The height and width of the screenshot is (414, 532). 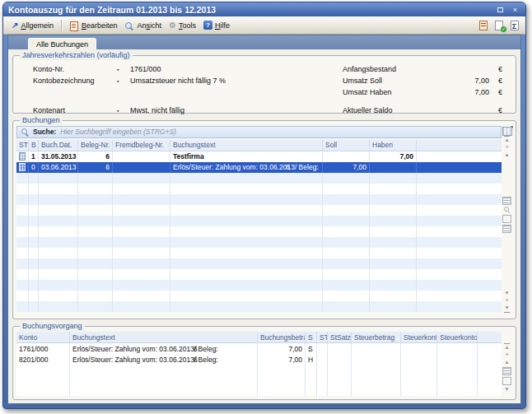 What do you see at coordinates (394, 81) in the screenshot?
I see `field-label: Umsatz Soll` at bounding box center [394, 81].